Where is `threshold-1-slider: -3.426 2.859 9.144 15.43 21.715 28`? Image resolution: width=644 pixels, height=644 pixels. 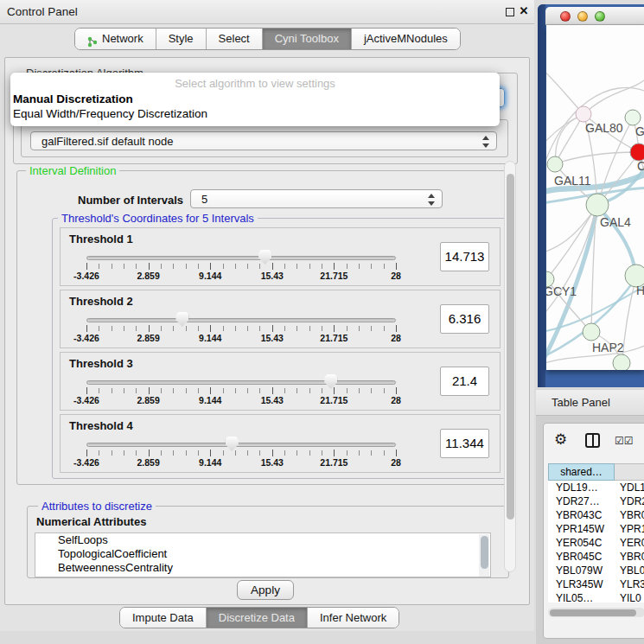
threshold-1-slider: -3.426 2.859 9.144 15.43 21.715 28 is located at coordinates (241, 266).